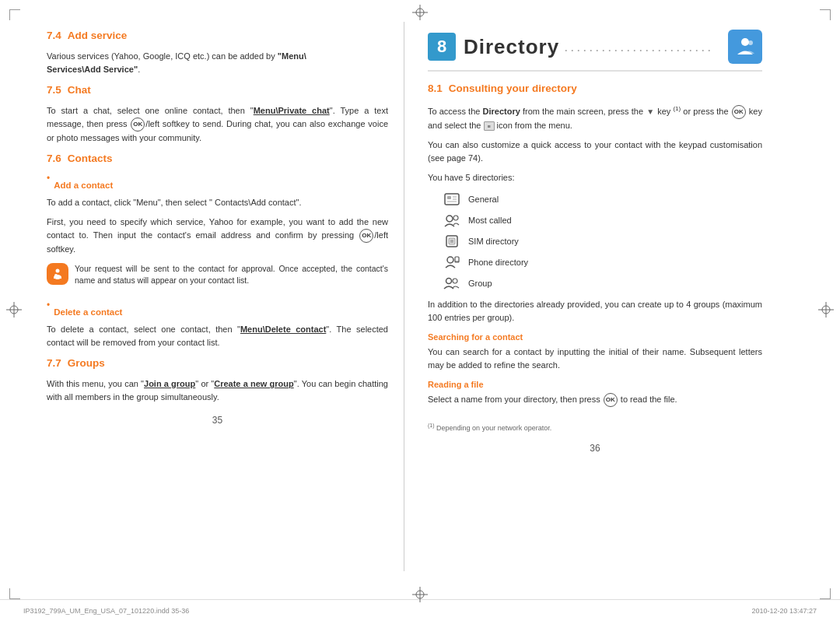  What do you see at coordinates (825, 15) in the screenshot?
I see `corner-mark-tr` at bounding box center [825, 15].